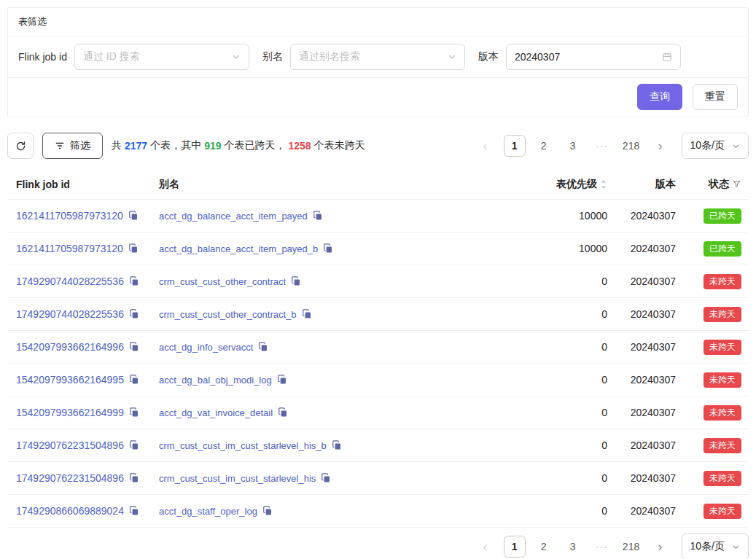 Image resolution: width=756 pixels, height=559 pixels. Describe the element at coordinates (330, 57) in the screenshot. I see `alias-placeholder: 通过别名搜索` at that location.